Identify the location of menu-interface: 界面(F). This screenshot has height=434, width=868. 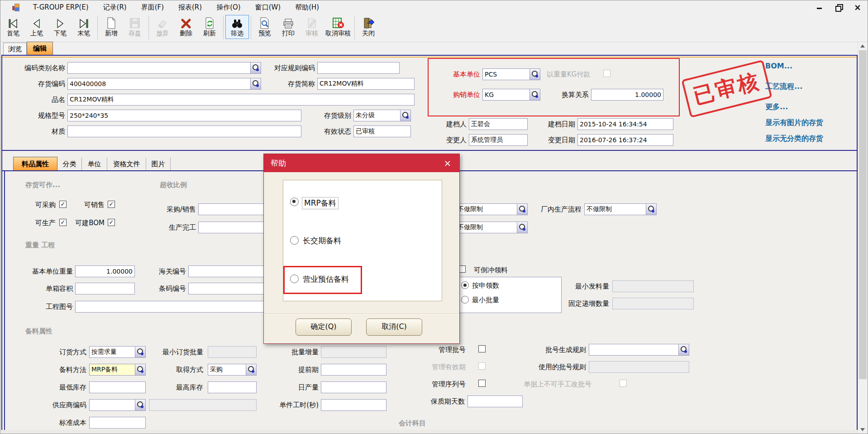
(153, 7).